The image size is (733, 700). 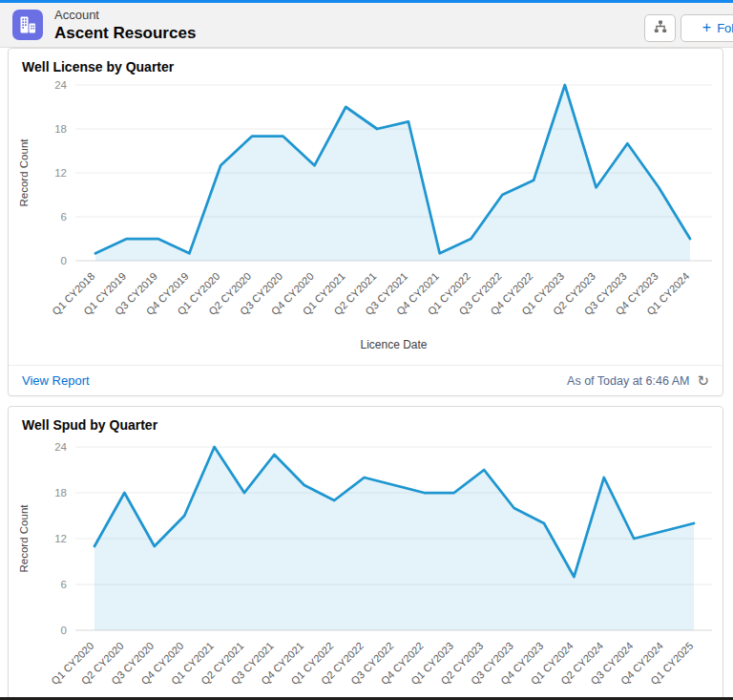 What do you see at coordinates (706, 29) in the screenshot?
I see `follow-button: + Fol` at bounding box center [706, 29].